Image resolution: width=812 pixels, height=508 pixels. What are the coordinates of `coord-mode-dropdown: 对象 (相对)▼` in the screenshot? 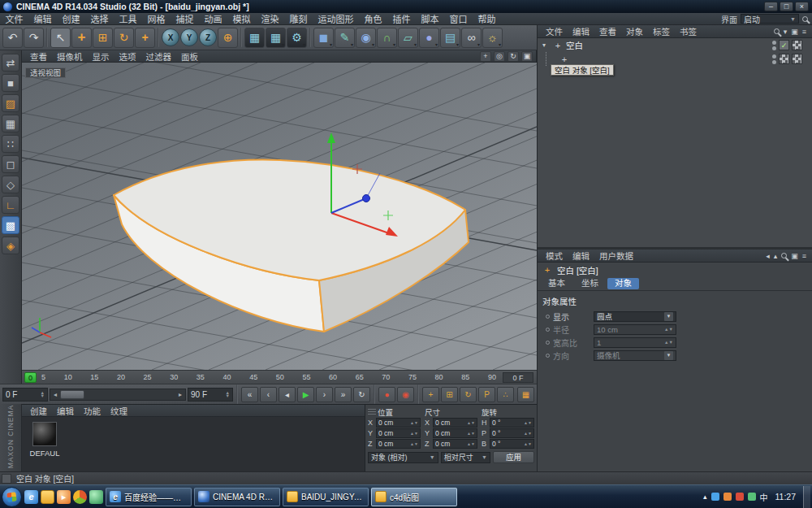 It's located at (403, 458).